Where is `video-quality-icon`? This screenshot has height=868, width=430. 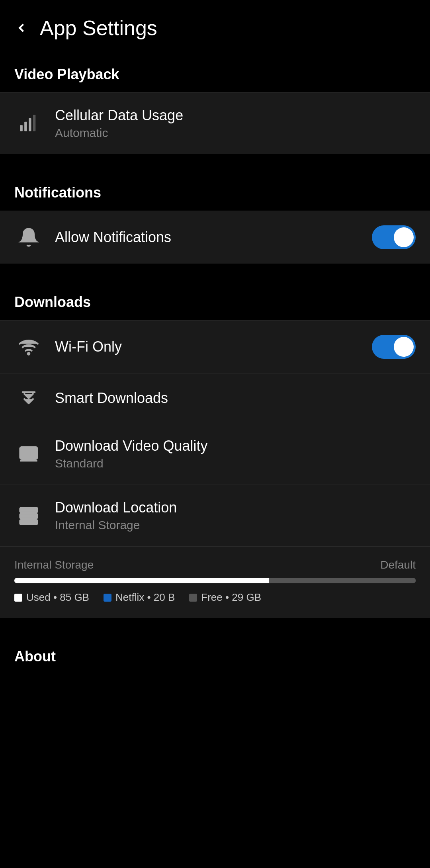 video-quality-icon is located at coordinates (29, 454).